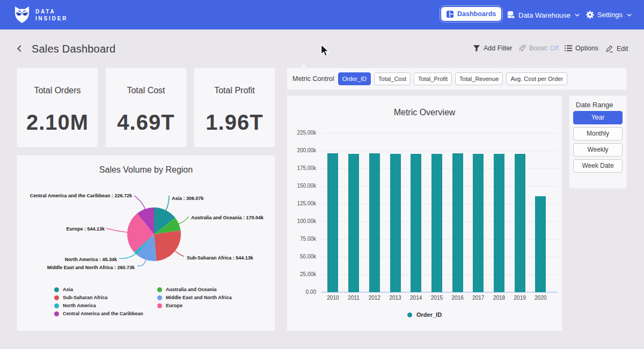  What do you see at coordinates (79, 306) in the screenshot?
I see `legend-label: North America` at bounding box center [79, 306].